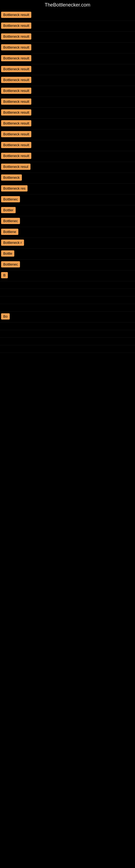  I want to click on list-item: Bo, so click(68, 317).